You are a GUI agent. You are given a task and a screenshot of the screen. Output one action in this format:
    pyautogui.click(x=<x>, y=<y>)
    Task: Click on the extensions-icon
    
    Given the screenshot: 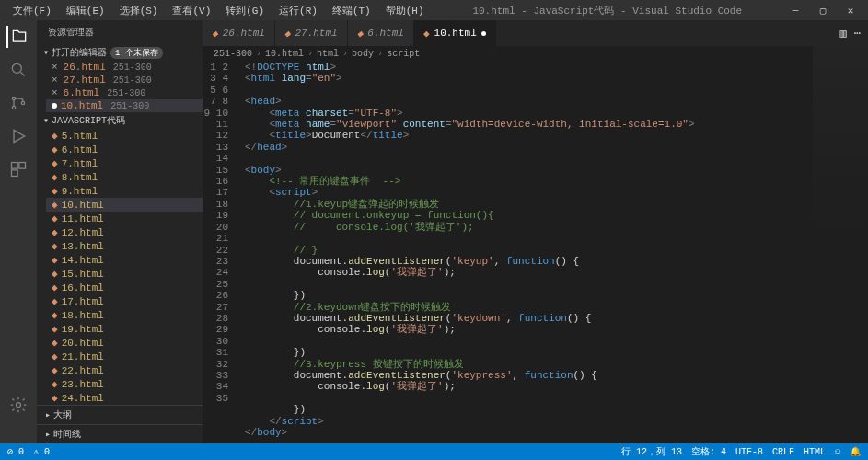 What is the action you would take?
    pyautogui.click(x=18, y=169)
    